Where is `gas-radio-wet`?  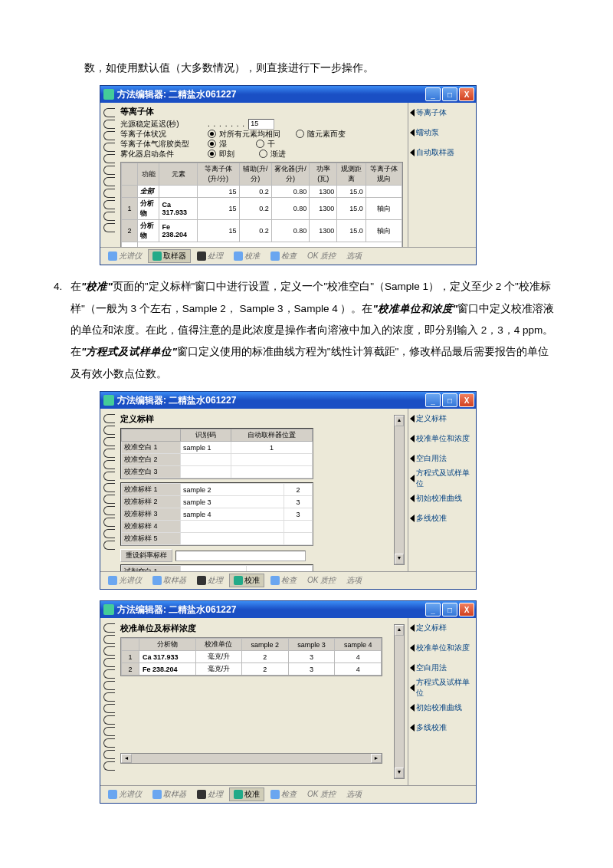
gas-radio-wet is located at coordinates (211, 144).